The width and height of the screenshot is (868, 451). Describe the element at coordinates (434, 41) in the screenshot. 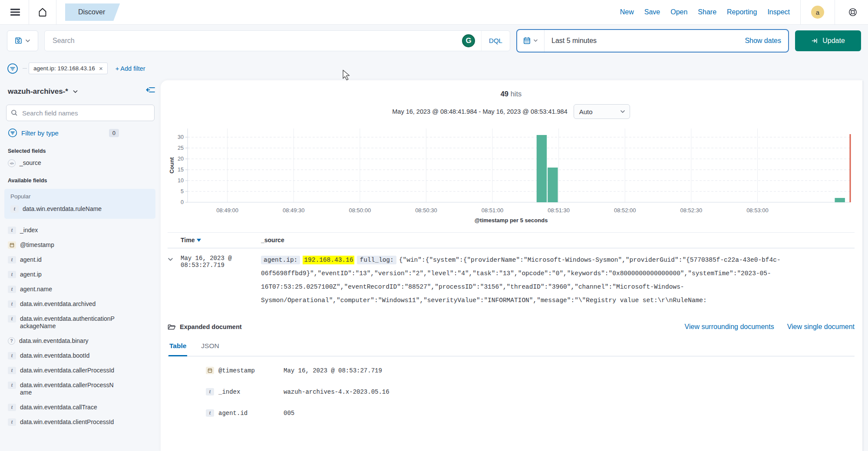

I see `query-bar: G DQL Last 5 minutes Show dates Update` at that location.